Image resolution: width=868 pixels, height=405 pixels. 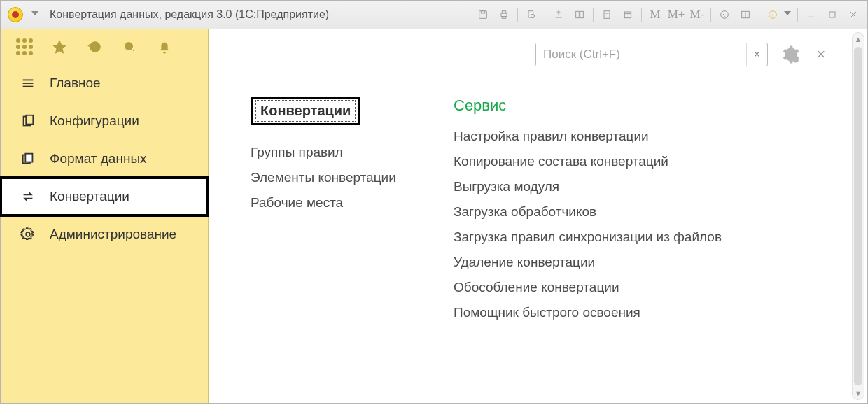 I want to click on titlebar-toolbar: M M+ M-, so click(x=671, y=15).